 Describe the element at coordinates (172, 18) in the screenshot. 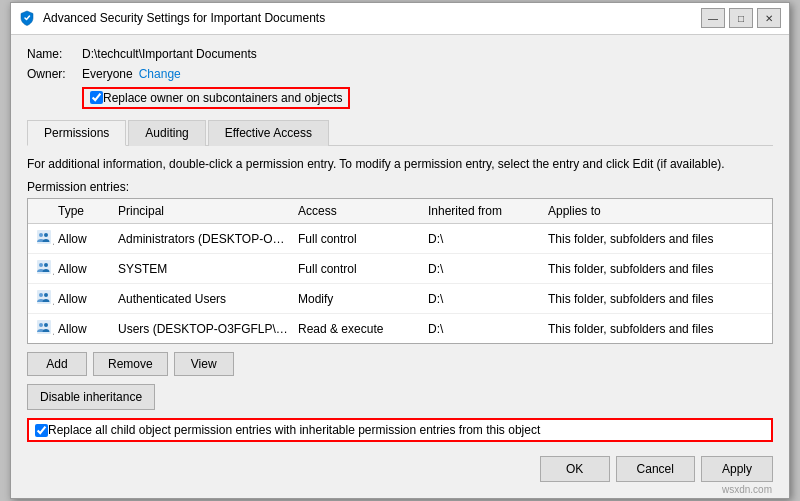

I see `titlebar-left: Advanced Security Settings for Important…` at that location.